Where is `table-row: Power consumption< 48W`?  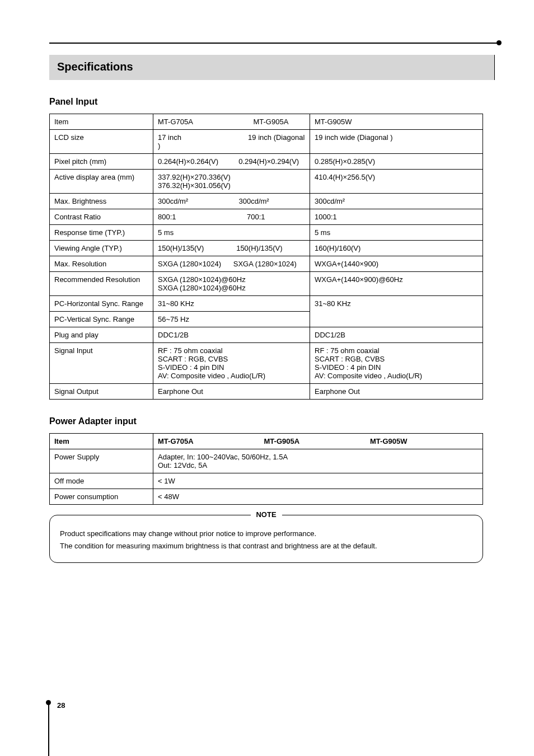 table-row: Power consumption< 48W is located at coordinates (266, 497).